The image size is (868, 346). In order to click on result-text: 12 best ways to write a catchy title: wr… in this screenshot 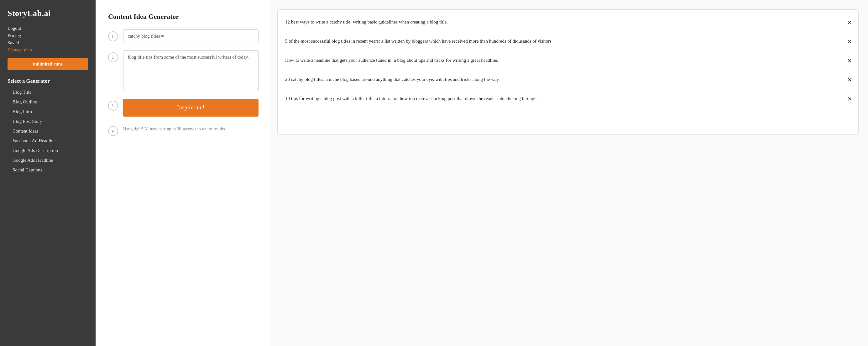, I will do `click(564, 22)`.